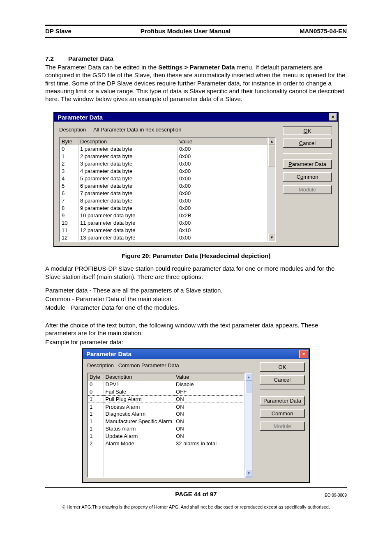  Describe the element at coordinates (164, 215) in the screenshot. I see `table-row: 910 parameter data byte0x2B` at that location.